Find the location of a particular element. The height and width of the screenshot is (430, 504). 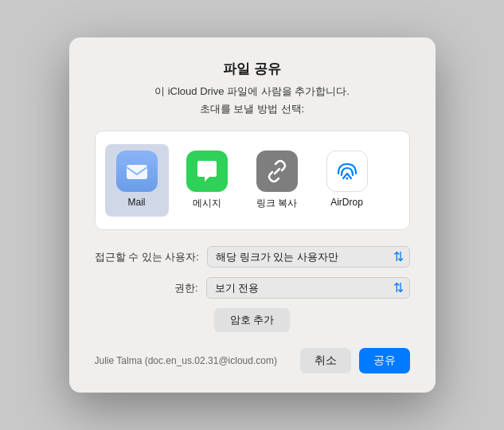

messages-icon is located at coordinates (207, 171).